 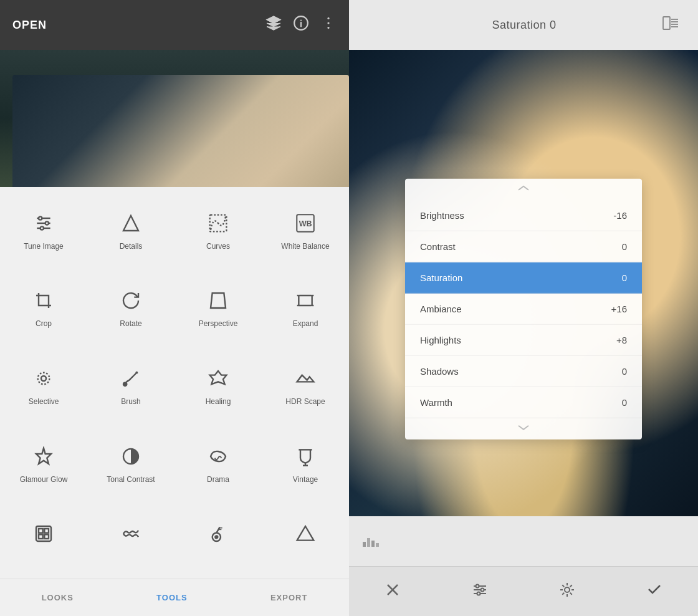 What do you see at coordinates (131, 480) in the screenshot?
I see `tonal-contrast-label: Tonal Contrast` at bounding box center [131, 480].